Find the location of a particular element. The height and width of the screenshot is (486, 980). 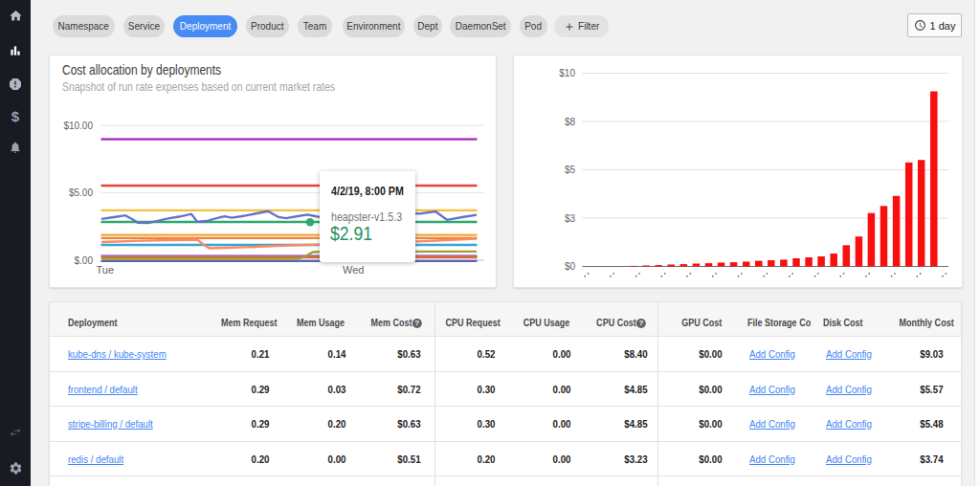

svg-text: $0 is located at coordinates (570, 266).